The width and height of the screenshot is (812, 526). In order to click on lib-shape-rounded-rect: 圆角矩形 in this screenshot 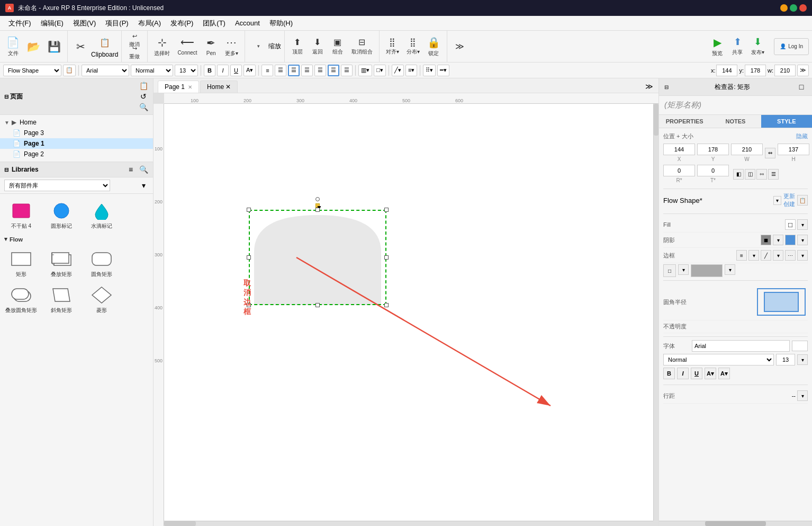, I will do `click(102, 263)`.